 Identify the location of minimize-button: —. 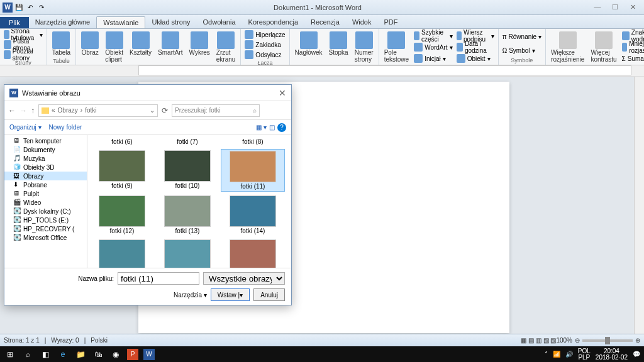
(597, 8).